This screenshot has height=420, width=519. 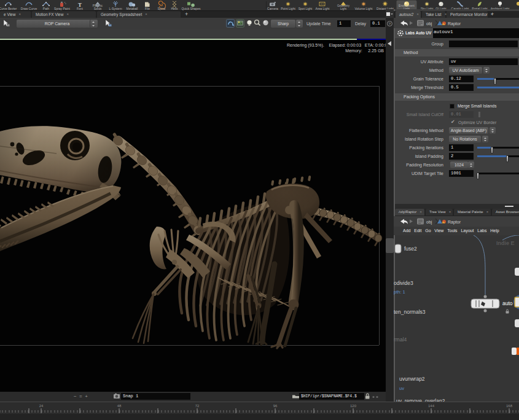 What do you see at coordinates (115, 9) in the screenshot?
I see `svg-text: L-System` at bounding box center [115, 9].